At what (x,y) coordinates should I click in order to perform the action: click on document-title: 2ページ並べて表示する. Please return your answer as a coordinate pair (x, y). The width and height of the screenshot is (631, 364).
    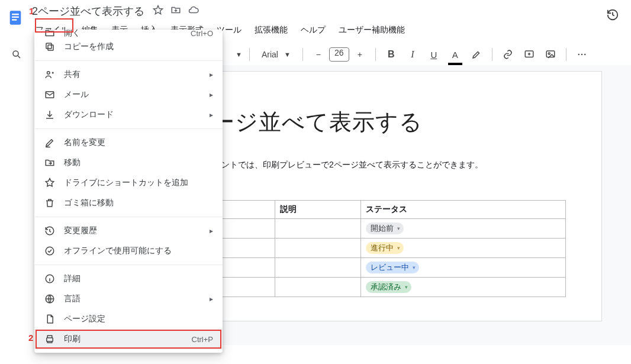
    Looking at the image, I should click on (88, 11).